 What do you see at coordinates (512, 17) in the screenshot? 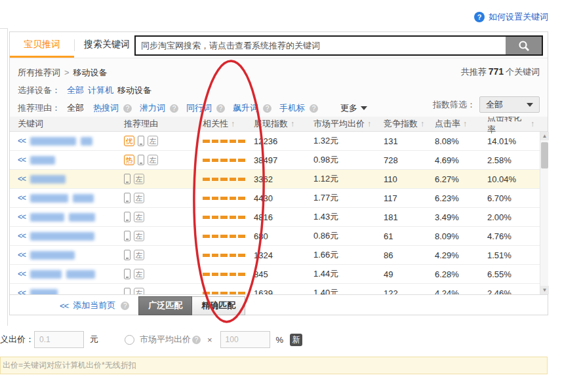
I see `how-to-set-keywords-link: ? 如何设置关键词` at bounding box center [512, 17].